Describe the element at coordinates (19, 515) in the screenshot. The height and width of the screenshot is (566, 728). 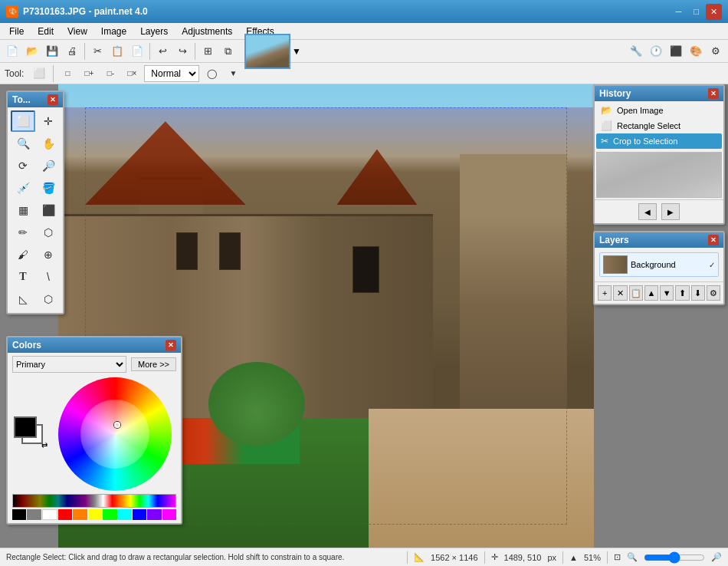
I see `palette-black` at that location.